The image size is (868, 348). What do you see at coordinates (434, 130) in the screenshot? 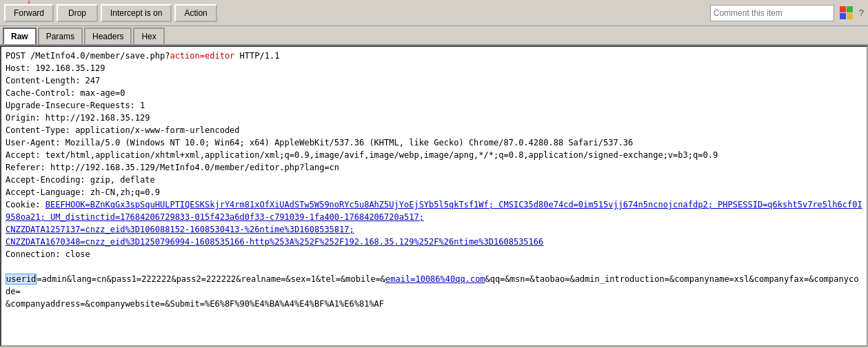
I see `request-line-7: Content-Type: application/x-www-form-url…` at bounding box center [434, 130].